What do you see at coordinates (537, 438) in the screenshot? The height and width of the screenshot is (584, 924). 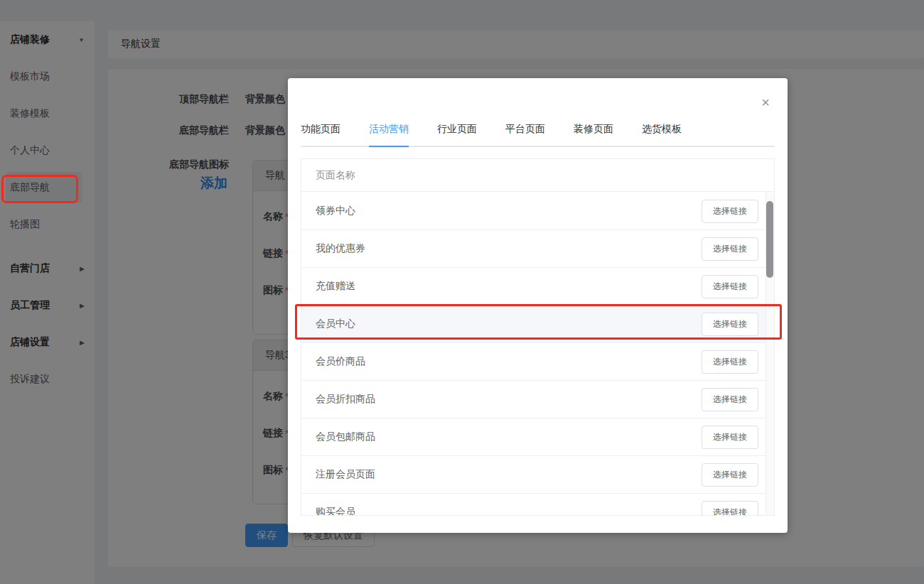 I see `page-link-row-会员包邮商品: 会员包邮商品 选择链接` at bounding box center [537, 438].